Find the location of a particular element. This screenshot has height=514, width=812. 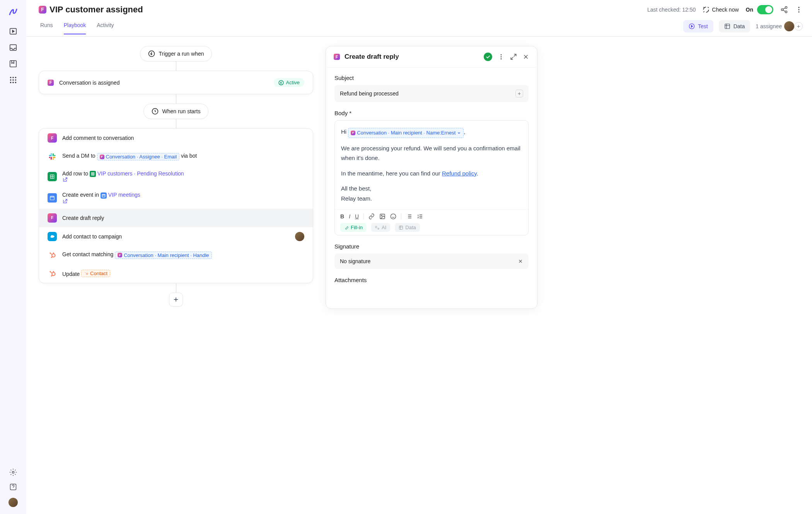

step-create-draft-reply: F Create draft reply is located at coordinates (176, 218).